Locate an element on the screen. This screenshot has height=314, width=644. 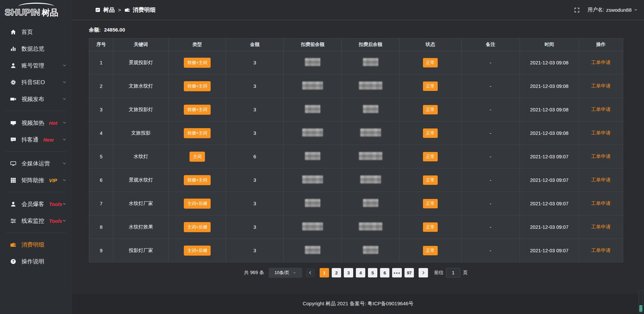
sidebar-item-tag: VIP is located at coordinates (53, 180).